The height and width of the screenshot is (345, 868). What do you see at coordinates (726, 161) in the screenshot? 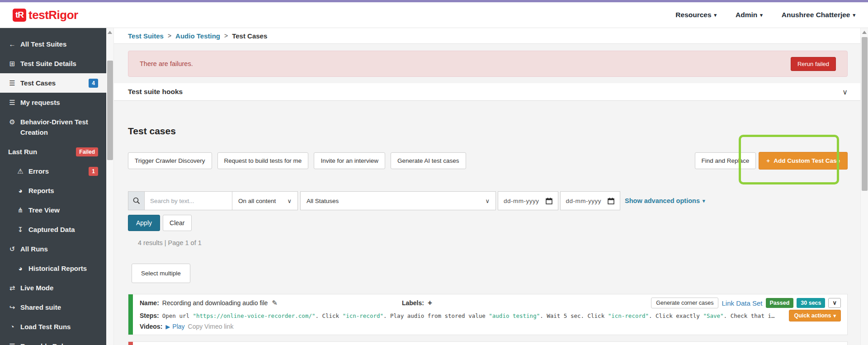
I see `find-and-replace-button: Find and Replace` at bounding box center [726, 161].